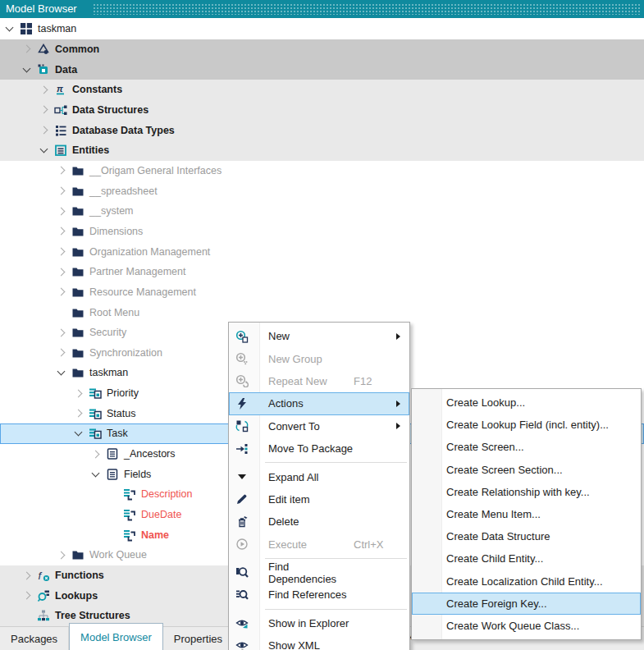 Image resolution: width=644 pixels, height=650 pixels. I want to click on tree-item-data-structures: Data Structures, so click(322, 110).